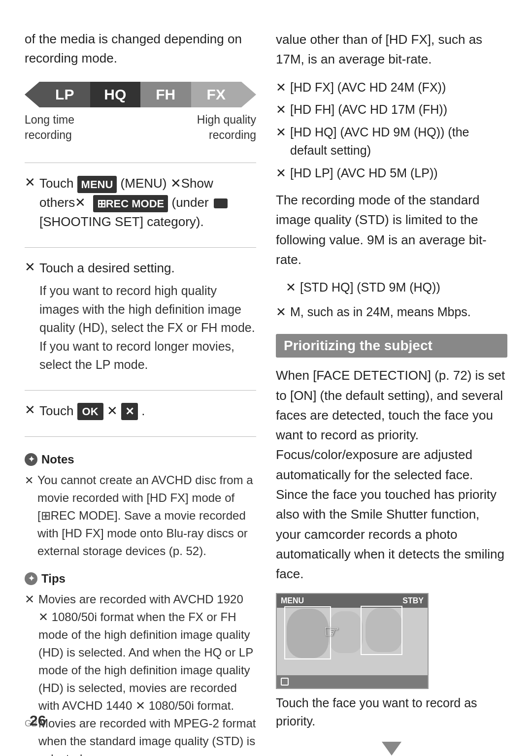 Image resolution: width=532 pixels, height=756 pixels. What do you see at coordinates (115, 95) in the screenshot?
I see `seg-hq: HQ` at bounding box center [115, 95].